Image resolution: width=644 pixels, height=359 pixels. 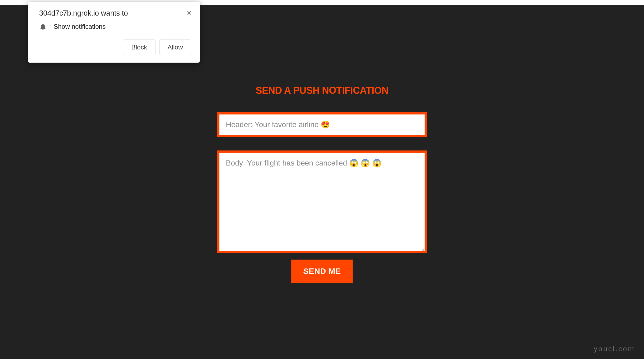 I want to click on permission-body: Show notifications, so click(x=114, y=27).